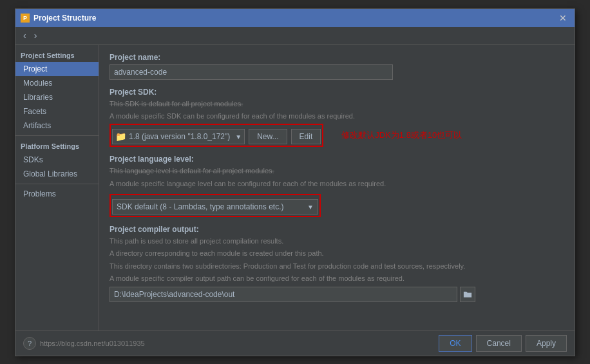 Image resolution: width=590 pixels, height=364 pixels. What do you see at coordinates (178, 137) in the screenshot?
I see `sdk-dropdown: 📁 1.8 (java version "1.8.0_172") ▼` at bounding box center [178, 137].